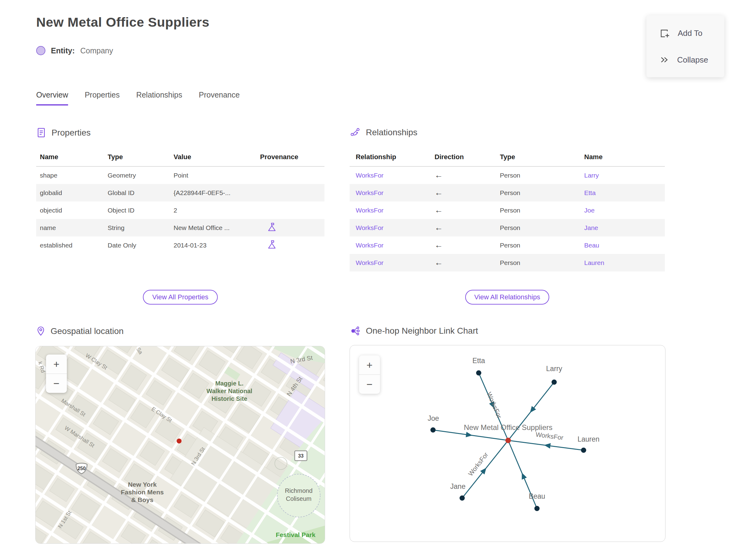 The width and height of the screenshot is (736, 560). What do you see at coordinates (217, 210) in the screenshot?
I see `property-value: 2` at bounding box center [217, 210].